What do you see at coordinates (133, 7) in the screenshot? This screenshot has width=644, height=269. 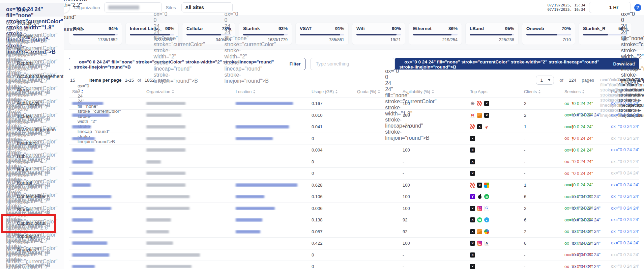 I see `organization-dropdown: ox="0 0 24 24" fill="none" stroke="curre…` at bounding box center [133, 7].